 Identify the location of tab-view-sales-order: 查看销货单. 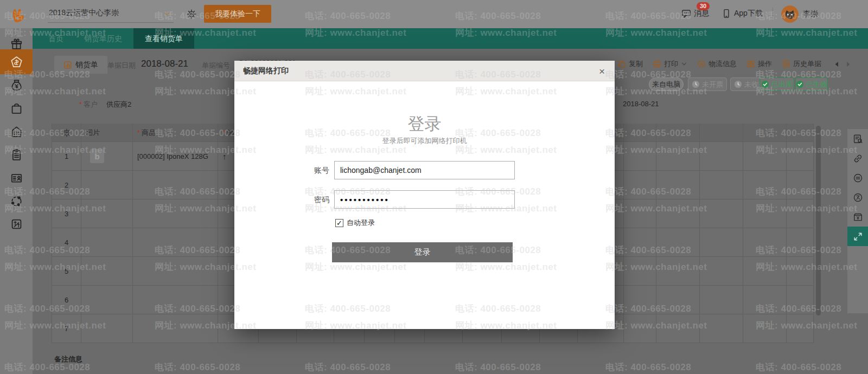
(164, 38).